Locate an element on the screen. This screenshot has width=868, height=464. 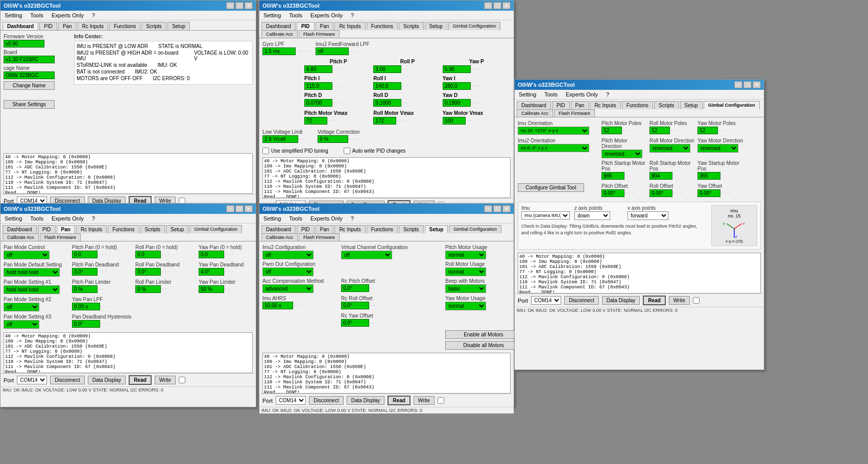
yaw-i is located at coordinates (456, 86).